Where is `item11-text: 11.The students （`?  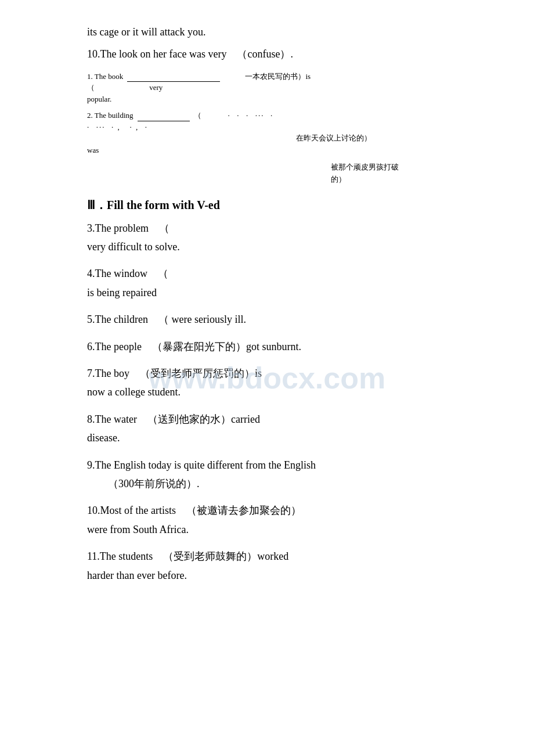
item11-text: 11.The students （ is located at coordinates (130, 556).